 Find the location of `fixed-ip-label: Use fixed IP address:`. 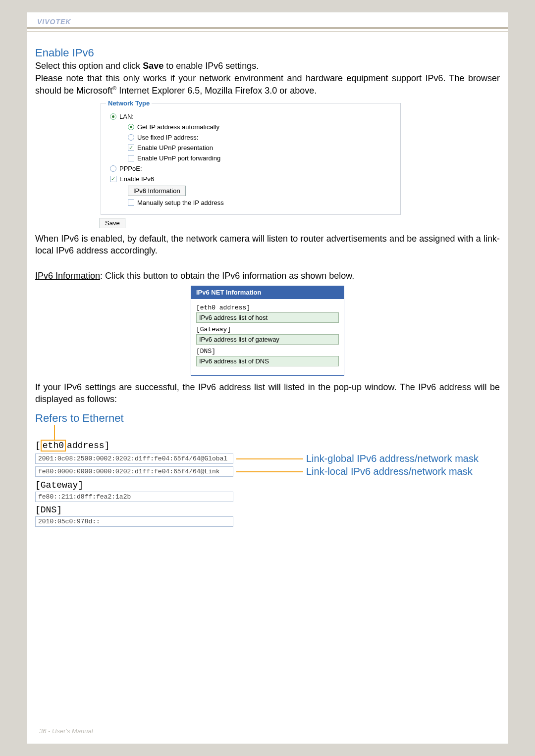

fixed-ip-label: Use fixed IP address: is located at coordinates (167, 138).